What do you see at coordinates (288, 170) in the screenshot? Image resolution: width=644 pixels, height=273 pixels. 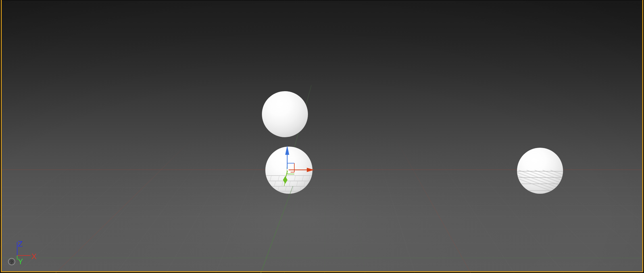 I see `gizmo-origin-point` at bounding box center [288, 170].